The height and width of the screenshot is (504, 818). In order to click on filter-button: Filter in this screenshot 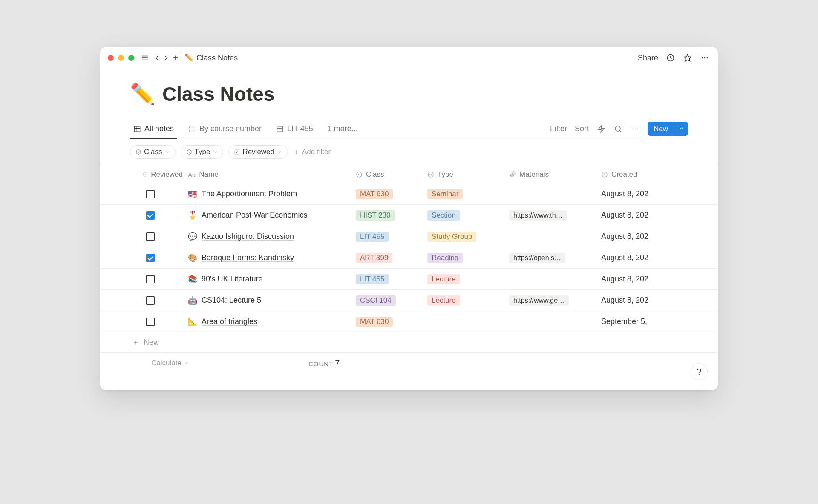, I will do `click(559, 129)`.